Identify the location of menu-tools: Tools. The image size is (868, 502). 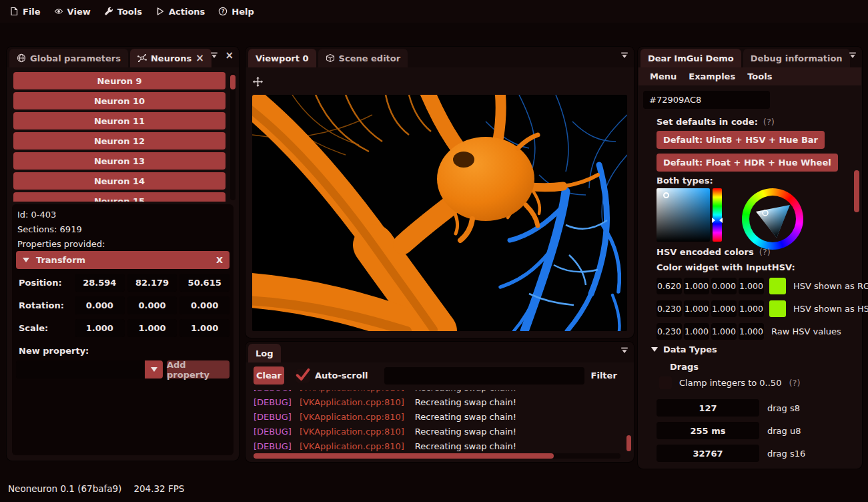
(123, 11).